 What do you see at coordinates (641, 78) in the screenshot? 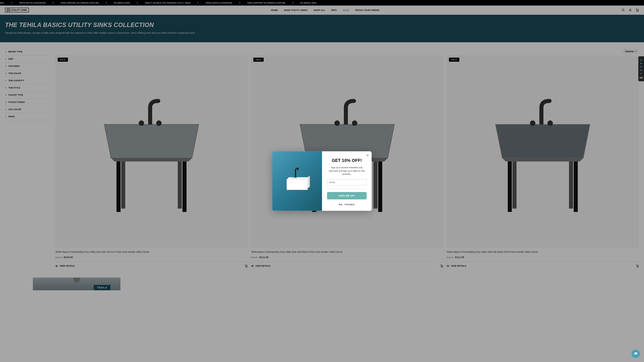
I see `reviews-score: 4.5` at bounding box center [641, 78].